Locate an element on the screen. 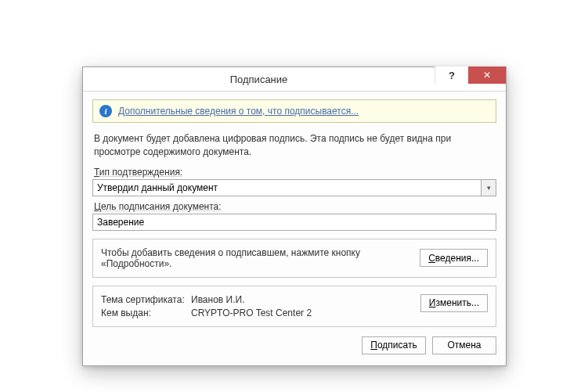 The image size is (588, 392). titlebar-controls: ? ✕ is located at coordinates (470, 79).